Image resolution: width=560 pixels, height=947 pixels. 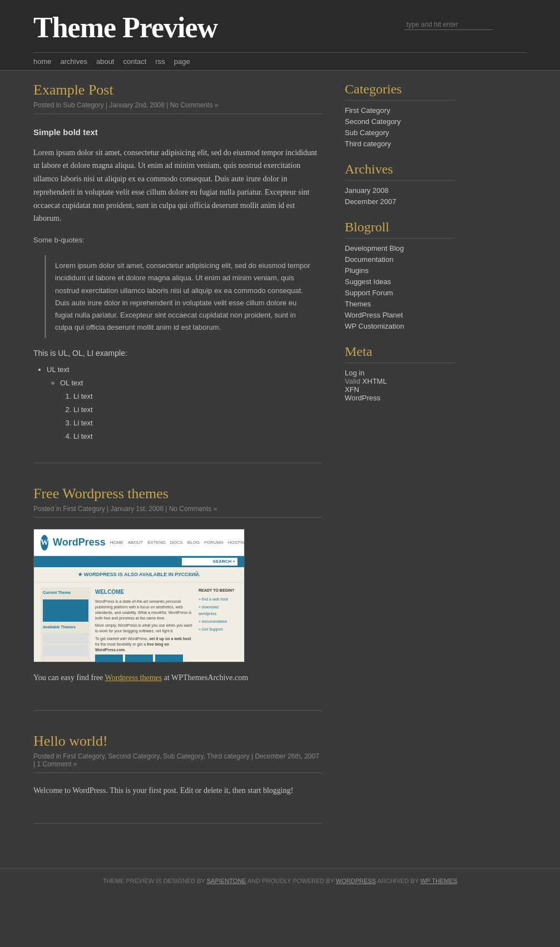 What do you see at coordinates (291, 881) in the screenshot?
I see `footer-text-middle: AND PROUDLY POWERED BY` at bounding box center [291, 881].